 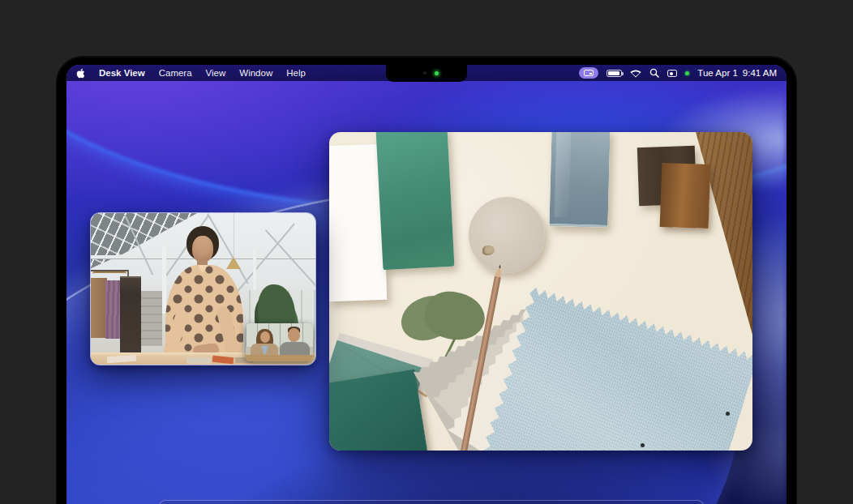 What do you see at coordinates (436, 73) in the screenshot?
I see `camera-indicator-light` at bounding box center [436, 73].